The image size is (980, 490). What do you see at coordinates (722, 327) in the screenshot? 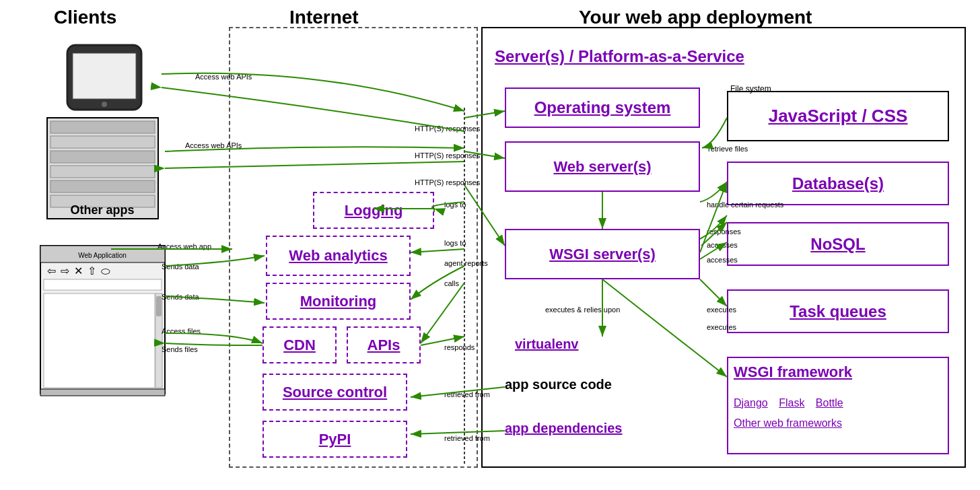
I see `executes-2-label: executes` at bounding box center [722, 327].